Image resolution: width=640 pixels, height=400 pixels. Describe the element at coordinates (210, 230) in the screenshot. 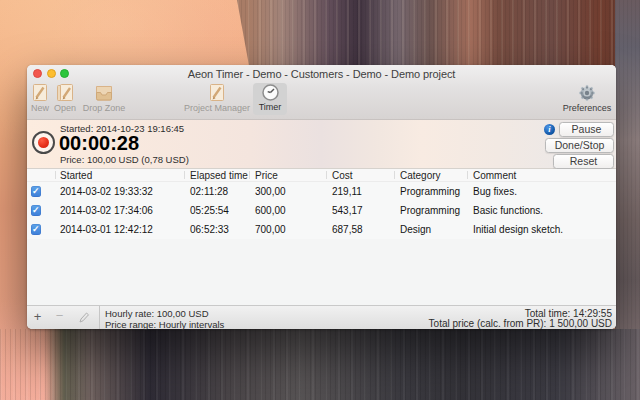

I see `cell-elapsed: 06:52:33` at that location.